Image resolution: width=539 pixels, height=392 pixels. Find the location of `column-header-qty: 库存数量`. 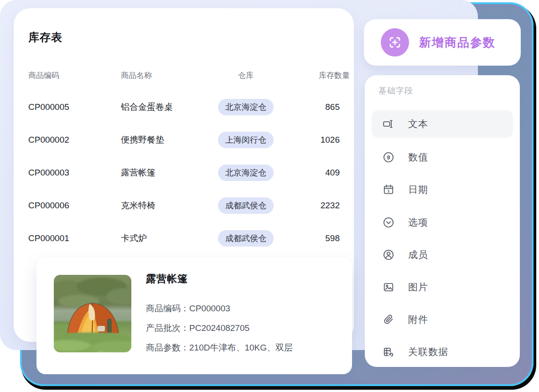

column-header-qty: 库存数量 is located at coordinates (314, 76).